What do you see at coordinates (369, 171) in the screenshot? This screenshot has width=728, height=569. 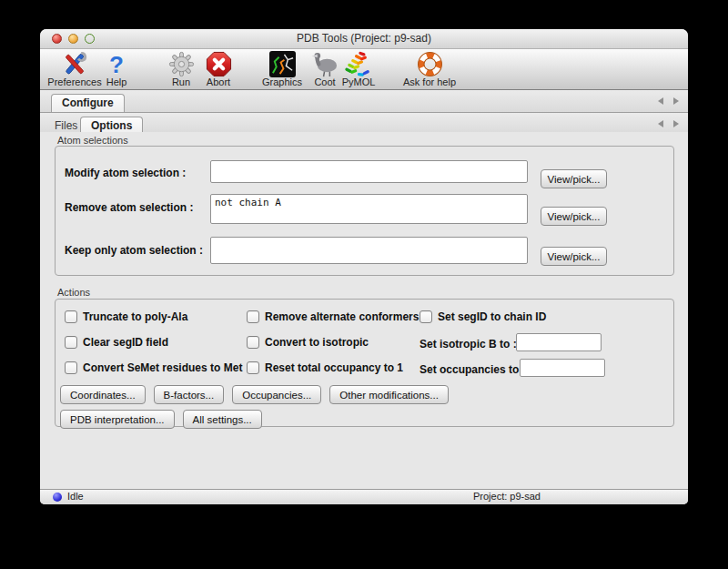 I see `modify-atom-selection-input` at bounding box center [369, 171].